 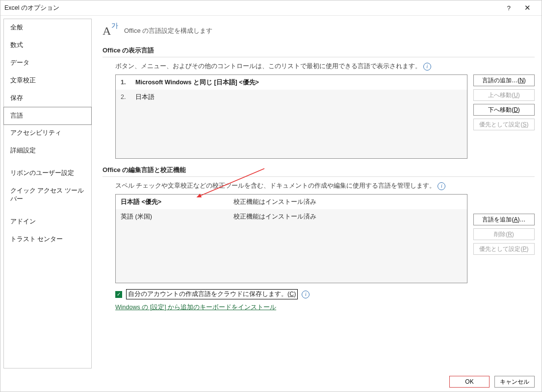 I want to click on add-display-language-button: 言語の追加…(N), so click(x=504, y=80).